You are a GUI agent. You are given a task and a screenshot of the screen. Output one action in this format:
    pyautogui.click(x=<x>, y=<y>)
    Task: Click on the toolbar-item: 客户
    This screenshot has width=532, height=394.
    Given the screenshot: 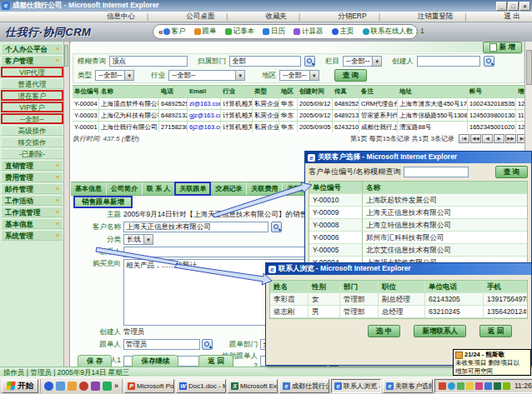 What is the action you would take?
    pyautogui.click(x=175, y=32)
    